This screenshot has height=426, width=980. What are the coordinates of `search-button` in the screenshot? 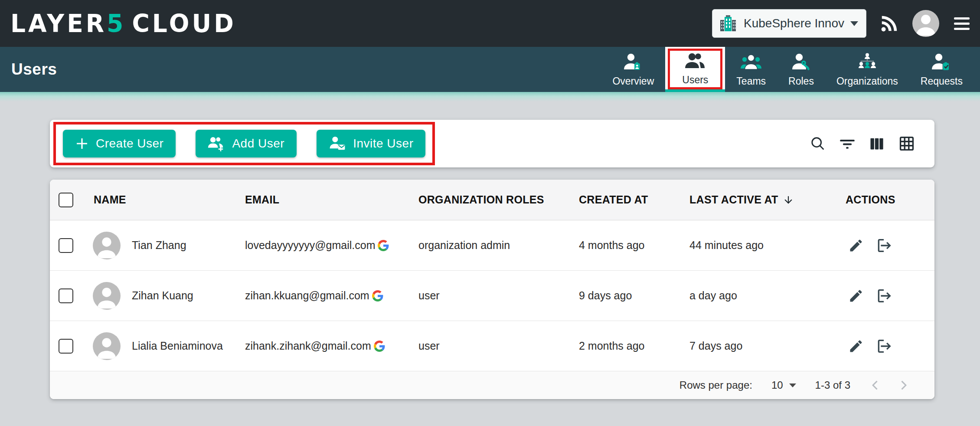 It's located at (818, 144).